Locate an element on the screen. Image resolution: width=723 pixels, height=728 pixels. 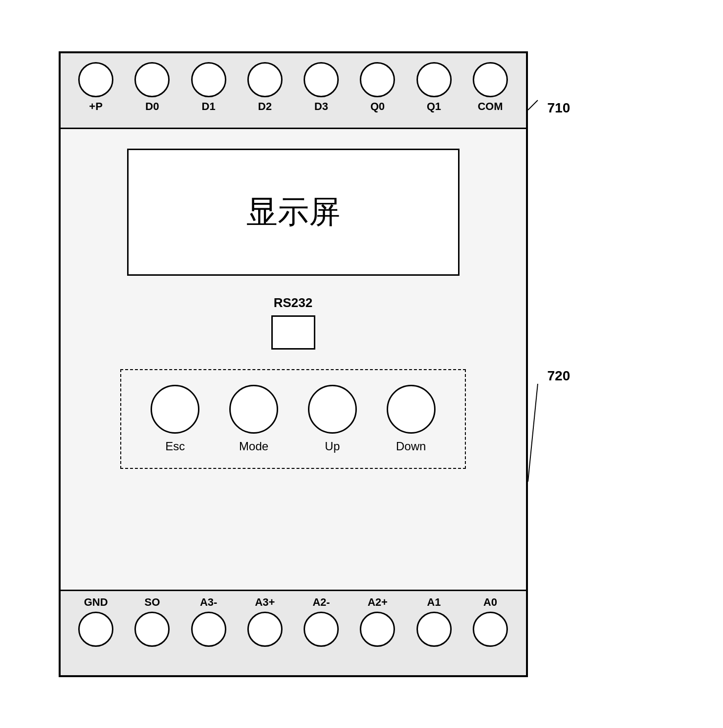
bottom-connector-circle-GND is located at coordinates (96, 629).